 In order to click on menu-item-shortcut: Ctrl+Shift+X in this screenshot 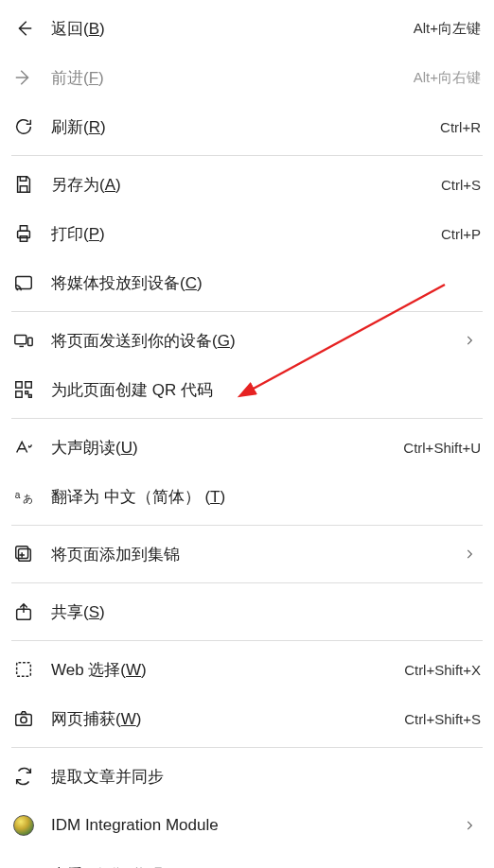, I will do `click(443, 669)`.